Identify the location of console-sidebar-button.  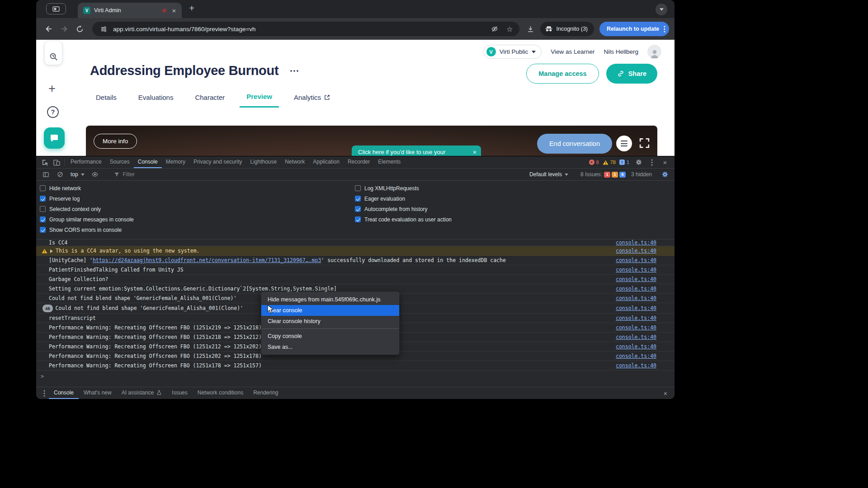
(46, 174).